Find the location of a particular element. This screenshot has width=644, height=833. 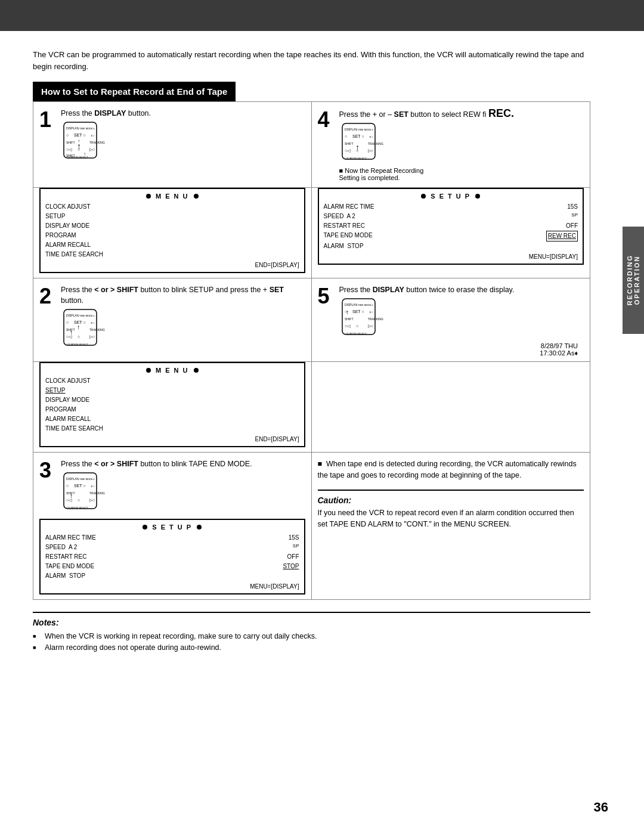

step-4-setup-items: ALARM REC TIME 15S SPEED A 2 SP RESTART … is located at coordinates (451, 227).